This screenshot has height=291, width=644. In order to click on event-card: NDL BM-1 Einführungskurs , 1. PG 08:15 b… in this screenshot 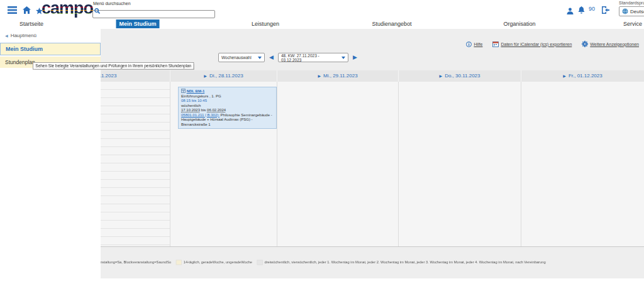, I will do `click(228, 108)`.